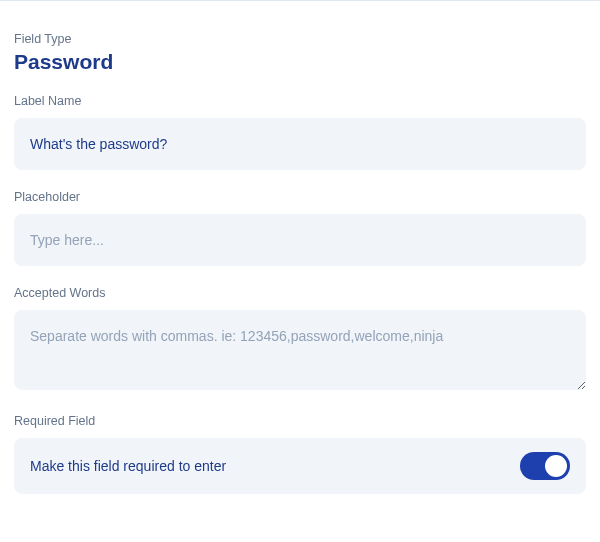 This screenshot has height=542, width=600. What do you see at coordinates (300, 132) in the screenshot?
I see `label-name-group: Label Name` at bounding box center [300, 132].